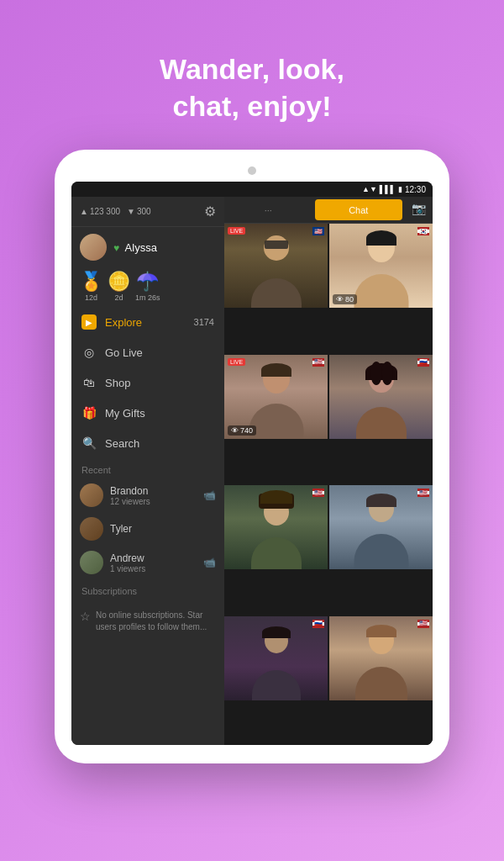 The height and width of the screenshot is (861, 504). Describe the element at coordinates (148, 589) in the screenshot. I see `subscriptions-label: Subscriptions` at that location.